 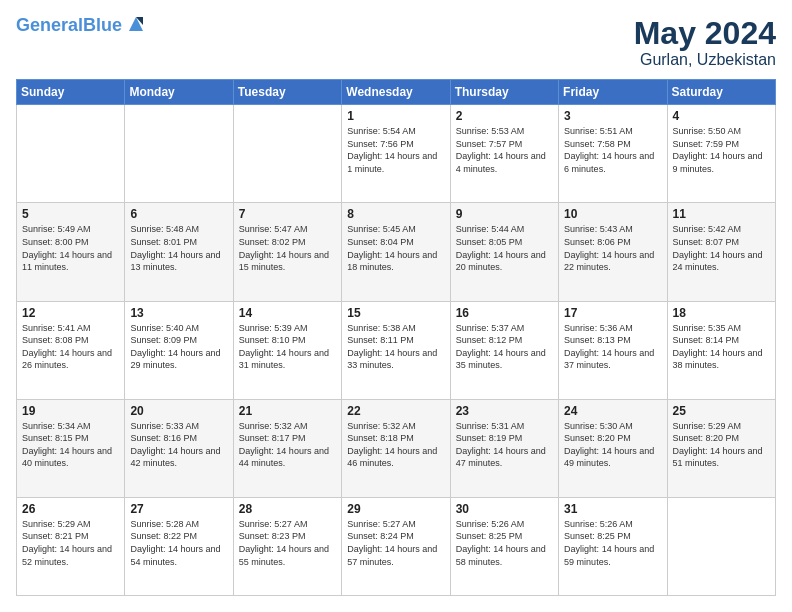 What do you see at coordinates (179, 252) in the screenshot?
I see `table-row: 6Sunrise: 5:48 AMSunset: 8:01 PMDaylight…` at bounding box center [179, 252].